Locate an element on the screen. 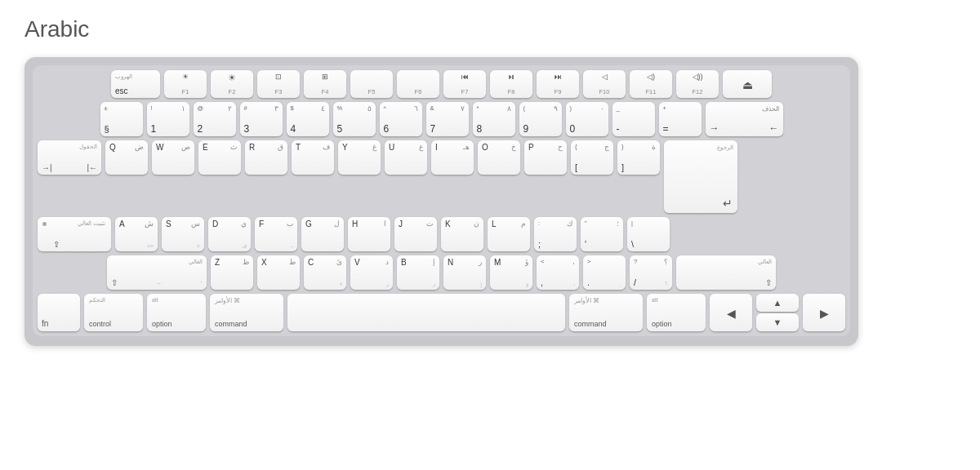 The image size is (980, 470). key-i: I هـ is located at coordinates (452, 157).